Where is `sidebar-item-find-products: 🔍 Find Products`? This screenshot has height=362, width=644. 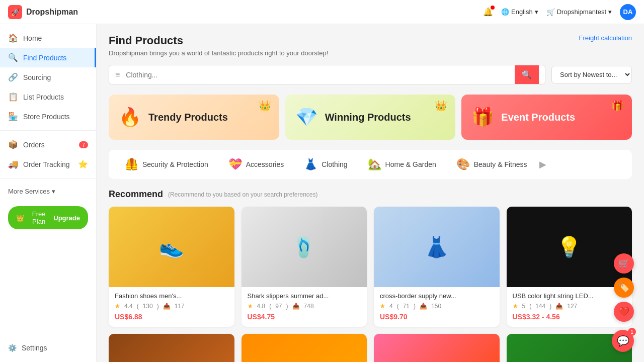 sidebar-item-find-products: 🔍 Find Products is located at coordinates (48, 57).